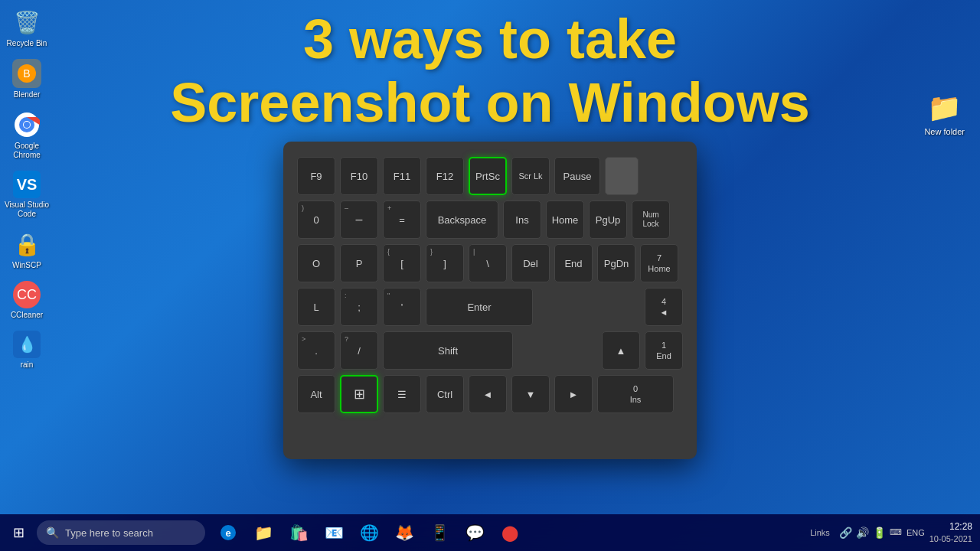 This screenshot has height=551, width=980. Describe the element at coordinates (263, 533) in the screenshot. I see `explorer-icon: 📁` at that location.